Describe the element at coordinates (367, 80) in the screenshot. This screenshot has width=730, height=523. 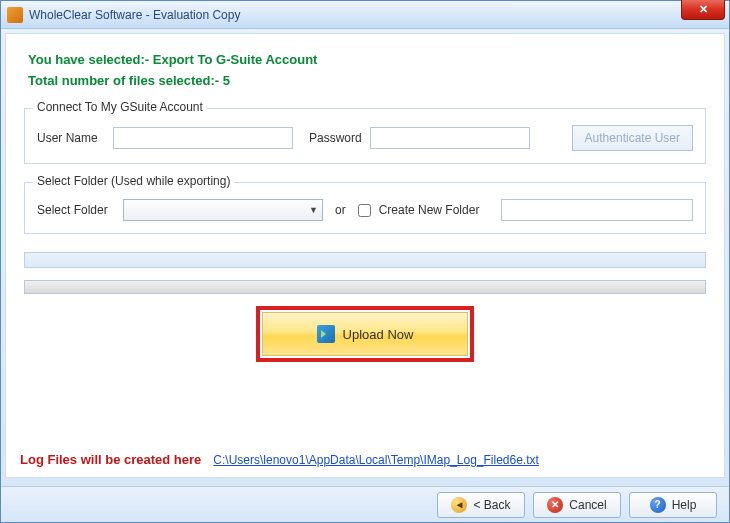
I see `total-summary: Total number of files selected:- 5` at that location.